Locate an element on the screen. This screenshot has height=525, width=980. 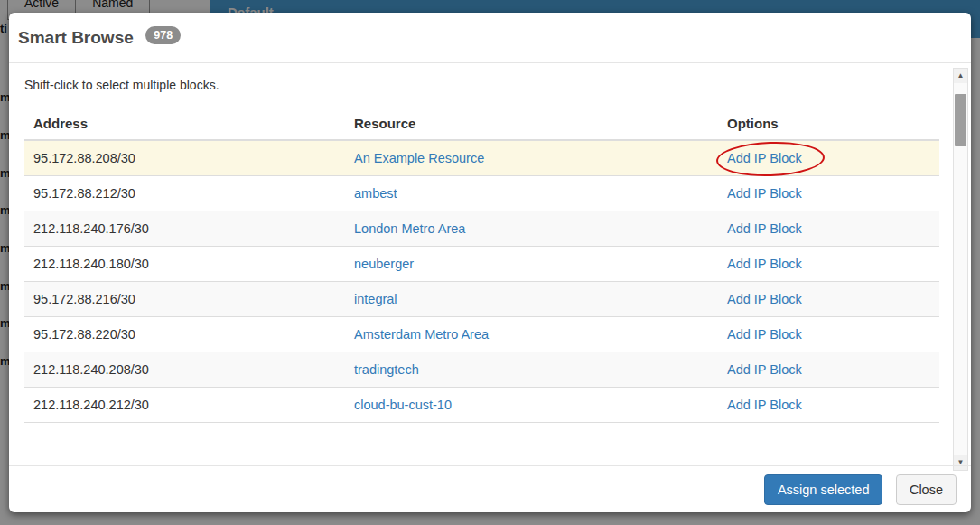
resource-link: neuberger is located at coordinates (384, 264).